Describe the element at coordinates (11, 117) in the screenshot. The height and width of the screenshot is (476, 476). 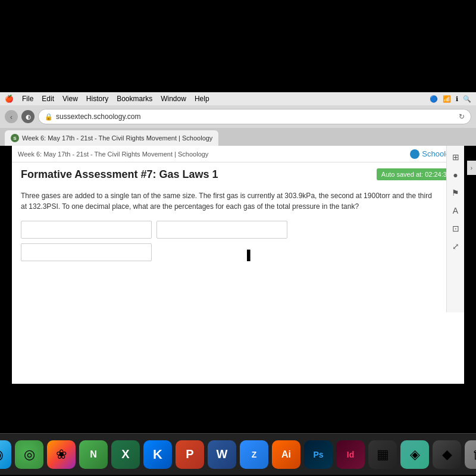
I see `back-button: ‹` at that location.